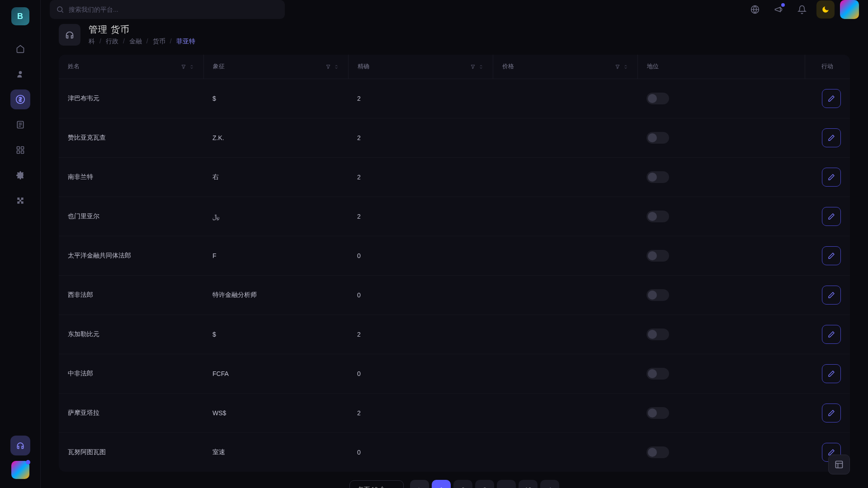 The width and height of the screenshot is (868, 488). Describe the element at coordinates (131, 296) in the screenshot. I see `cell-name: 西非法郎` at that location.